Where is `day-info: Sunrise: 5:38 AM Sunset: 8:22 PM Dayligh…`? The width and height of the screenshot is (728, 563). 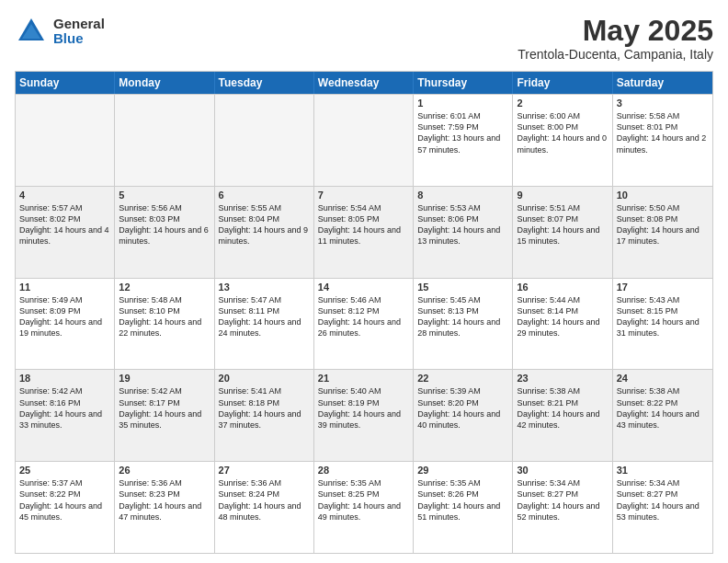
day-info: Sunrise: 5:38 AM Sunset: 8:22 PM Dayligh… is located at coordinates (663, 408).